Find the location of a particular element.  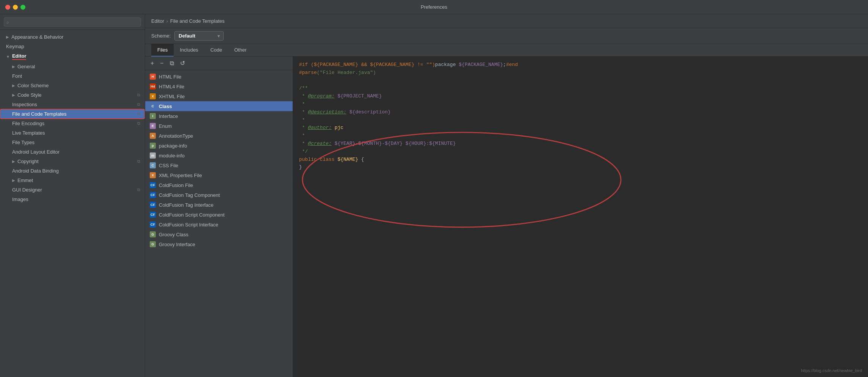

minimize-button is located at coordinates (15, 7).